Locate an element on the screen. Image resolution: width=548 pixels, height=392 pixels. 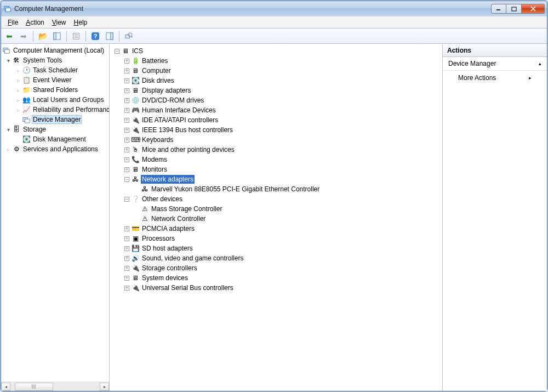
left-horizontal-scrollbar: ◂ ▸ is located at coordinates (55, 386).